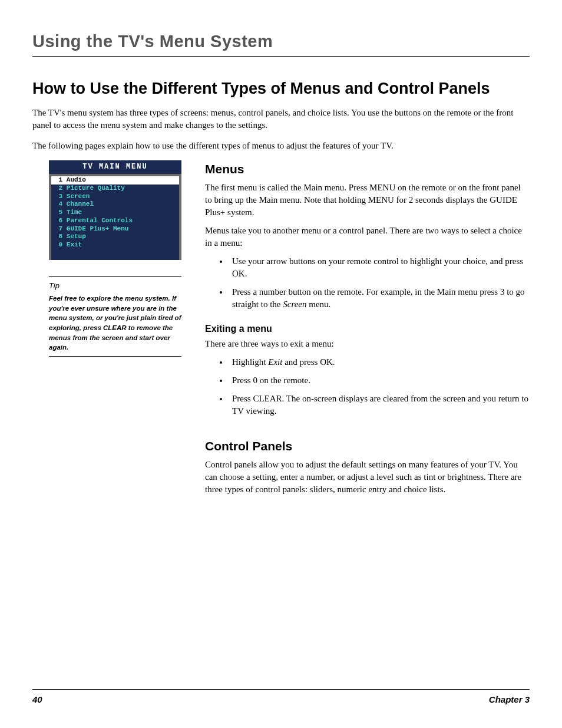 The height and width of the screenshot is (728, 562). Describe the element at coordinates (115, 229) in the screenshot. I see `tv-menu-item: 7 GUIDE Plus+ Menu` at that location.